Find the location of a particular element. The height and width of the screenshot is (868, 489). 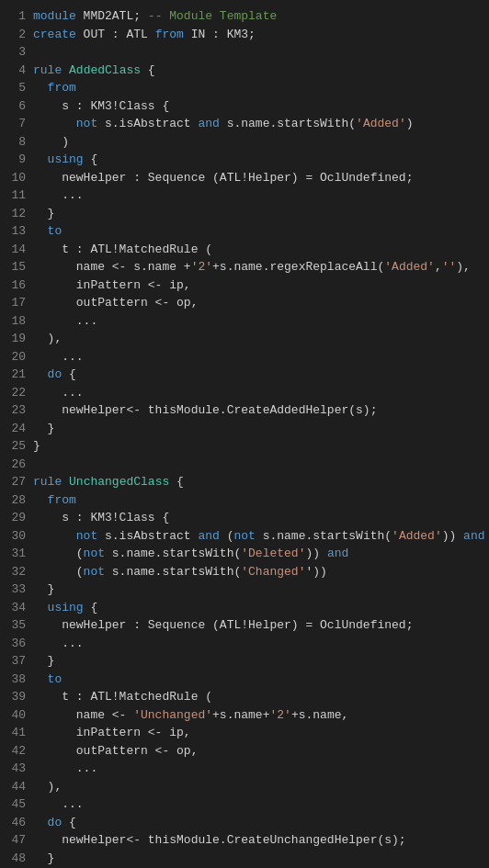

token-str: '' is located at coordinates (449, 266).